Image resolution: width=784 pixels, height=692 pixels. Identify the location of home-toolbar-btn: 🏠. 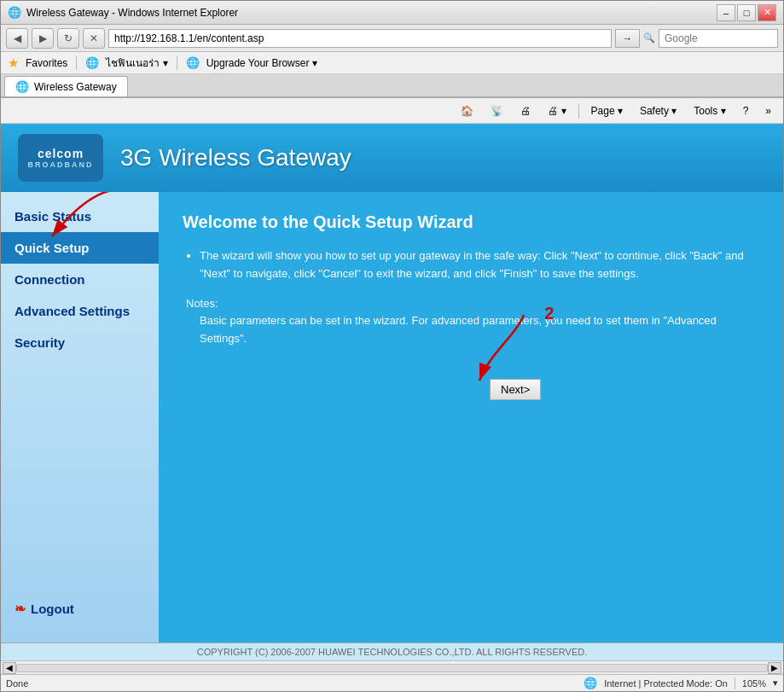
(467, 111).